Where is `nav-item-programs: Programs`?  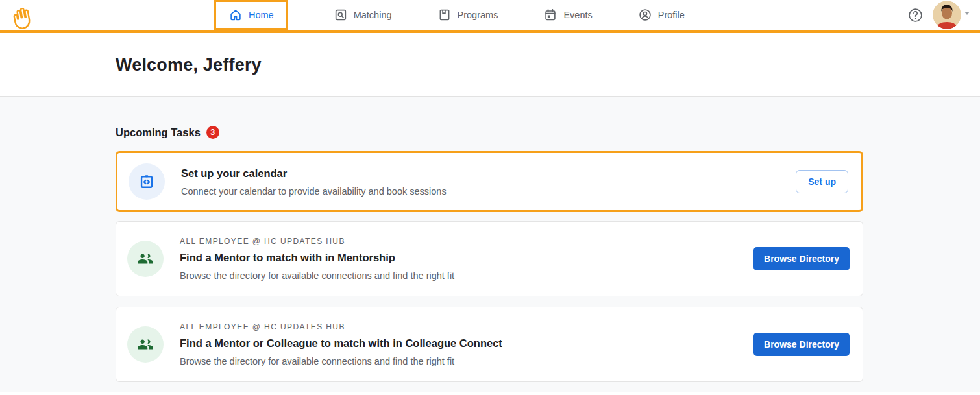
nav-item-programs: Programs is located at coordinates (468, 15).